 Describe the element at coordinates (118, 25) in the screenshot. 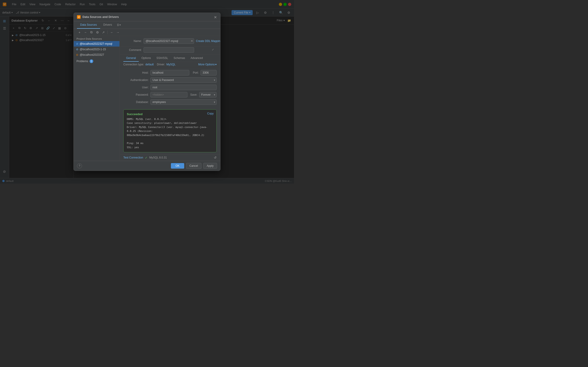

I see `tab-d-label: D` at that location.